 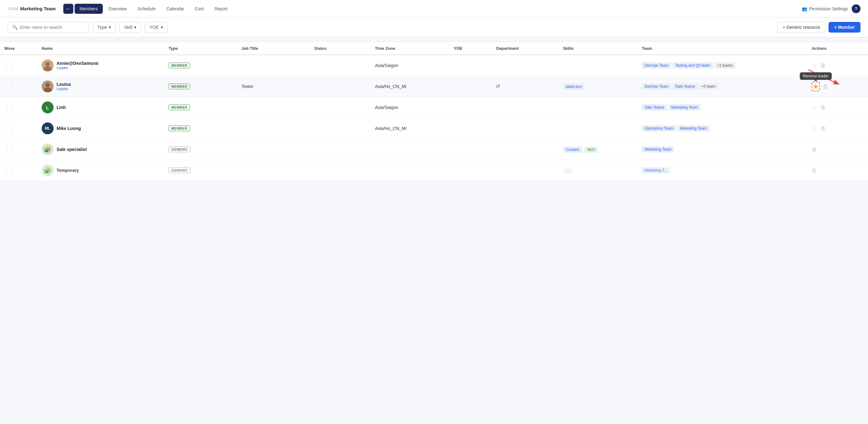 What do you see at coordinates (118, 9) in the screenshot?
I see `tab-overview: Overview` at bounding box center [118, 9].